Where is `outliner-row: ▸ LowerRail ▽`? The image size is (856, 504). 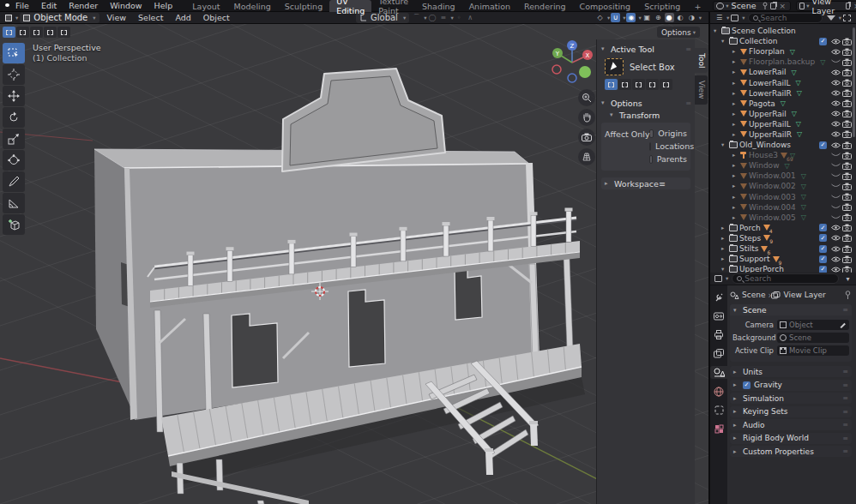 outliner-row: ▸ LowerRail ▽ is located at coordinates (783, 72).